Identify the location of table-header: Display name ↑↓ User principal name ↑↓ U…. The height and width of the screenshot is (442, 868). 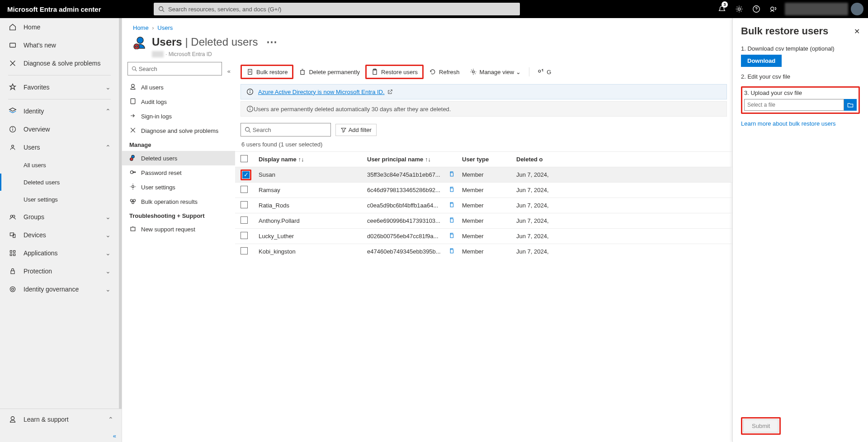
(484, 159).